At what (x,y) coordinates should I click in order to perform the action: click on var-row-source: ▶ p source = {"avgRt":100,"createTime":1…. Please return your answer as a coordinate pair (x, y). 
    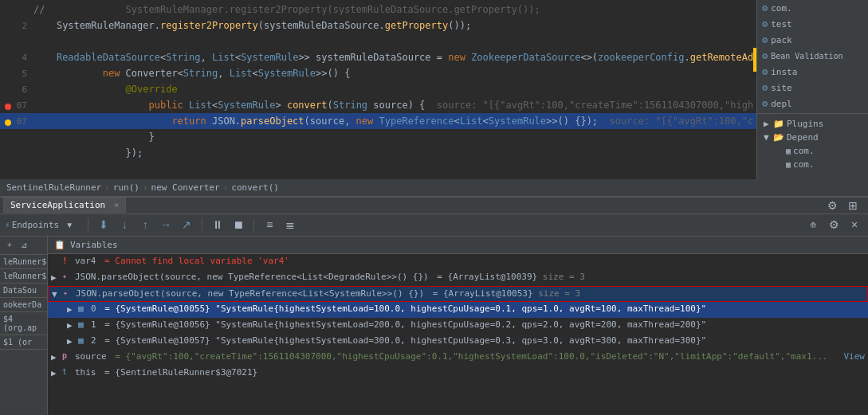
    Looking at the image, I should click on (458, 358).